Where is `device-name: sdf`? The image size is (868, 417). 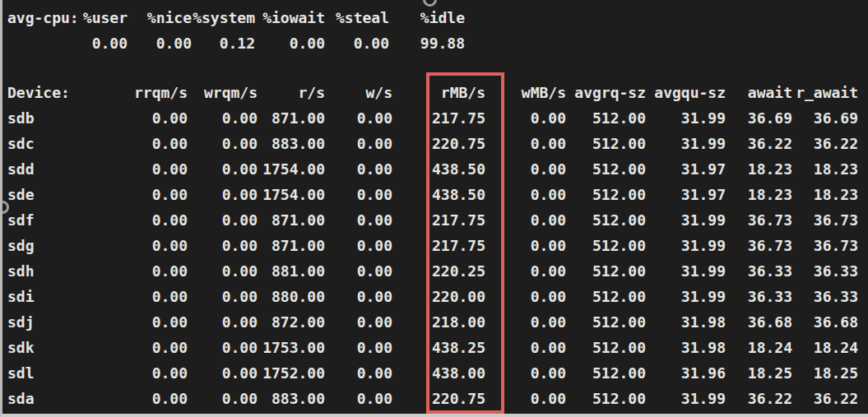 device-name: sdf is located at coordinates (21, 220).